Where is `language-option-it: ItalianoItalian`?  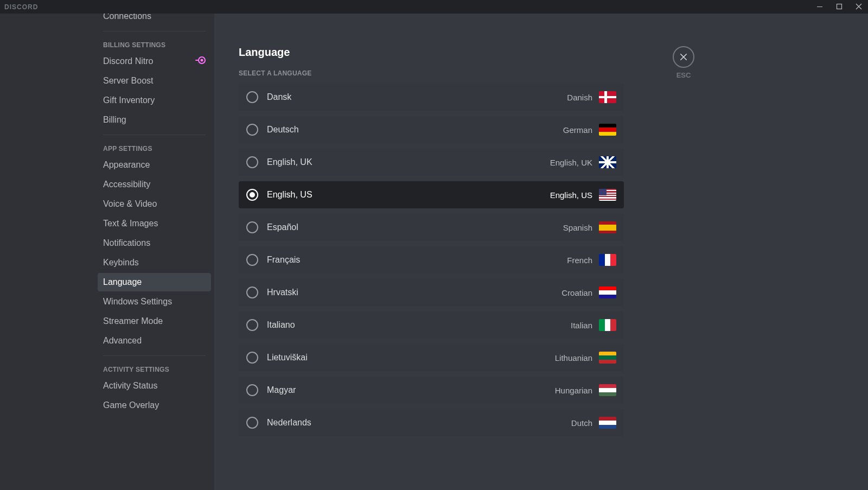
language-option-it: ItalianoItalian is located at coordinates (431, 325).